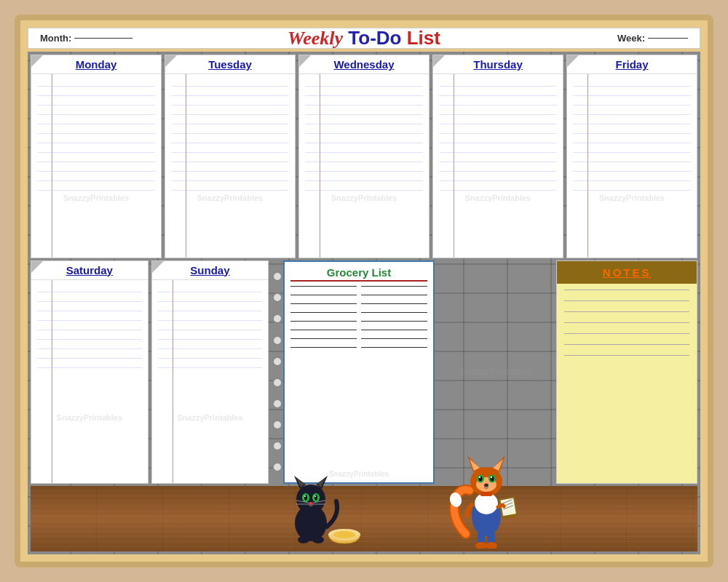 This screenshot has height=582, width=728. I want to click on wednesday-lines: SnazzyPrintables, so click(364, 166).